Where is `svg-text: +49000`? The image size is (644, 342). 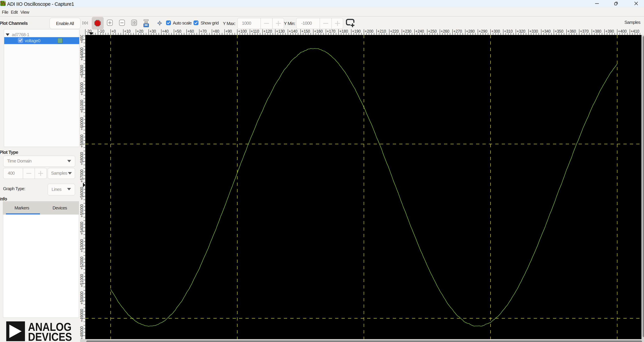
svg-text: +49000 is located at coordinates (82, 315).